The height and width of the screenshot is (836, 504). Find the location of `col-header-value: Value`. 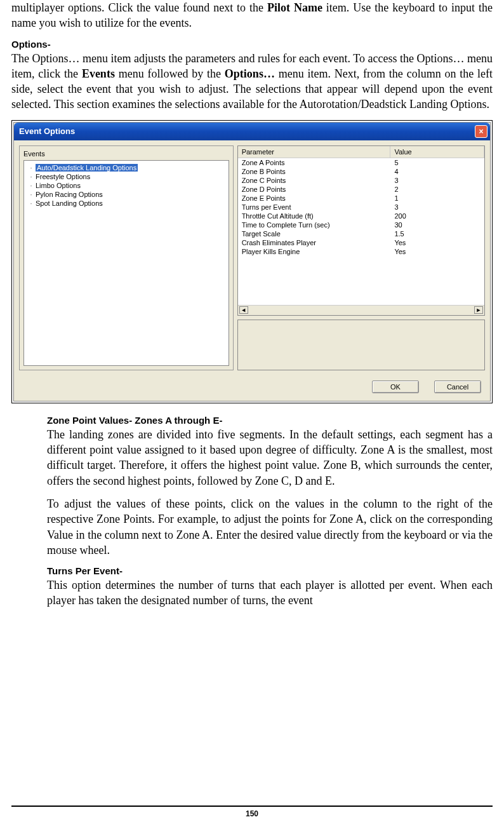

col-header-value: Value is located at coordinates (437, 152).